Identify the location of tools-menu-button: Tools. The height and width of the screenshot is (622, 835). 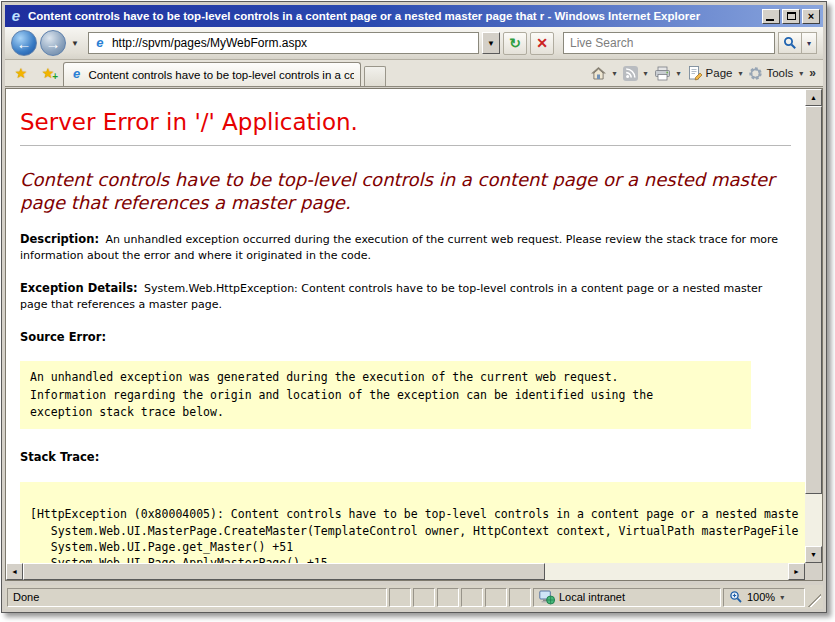
(770, 73).